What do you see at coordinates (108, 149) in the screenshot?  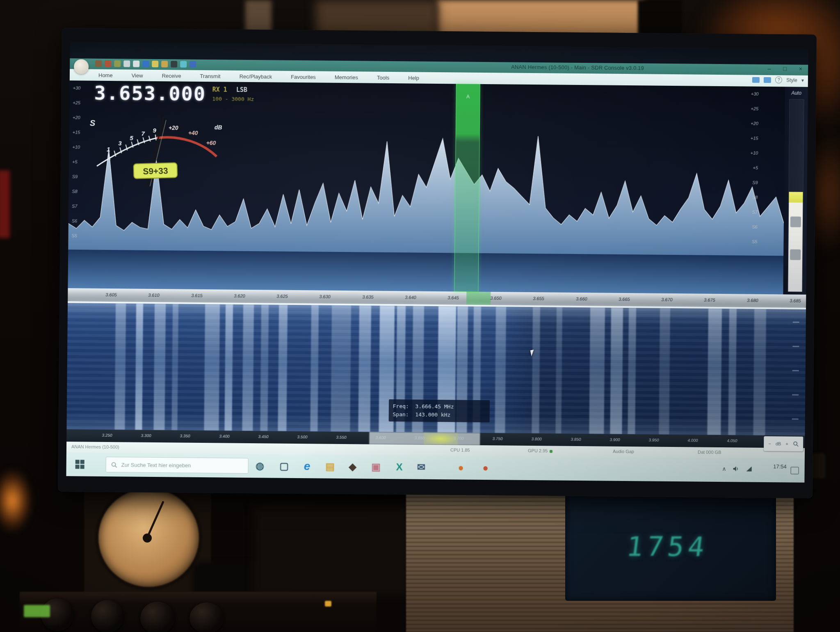 I see `svg-text: 1` at bounding box center [108, 149].